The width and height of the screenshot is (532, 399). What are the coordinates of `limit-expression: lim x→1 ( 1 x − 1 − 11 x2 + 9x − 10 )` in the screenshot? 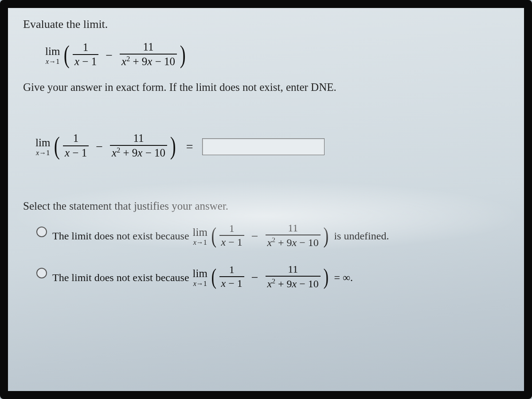 It's located at (277, 55).